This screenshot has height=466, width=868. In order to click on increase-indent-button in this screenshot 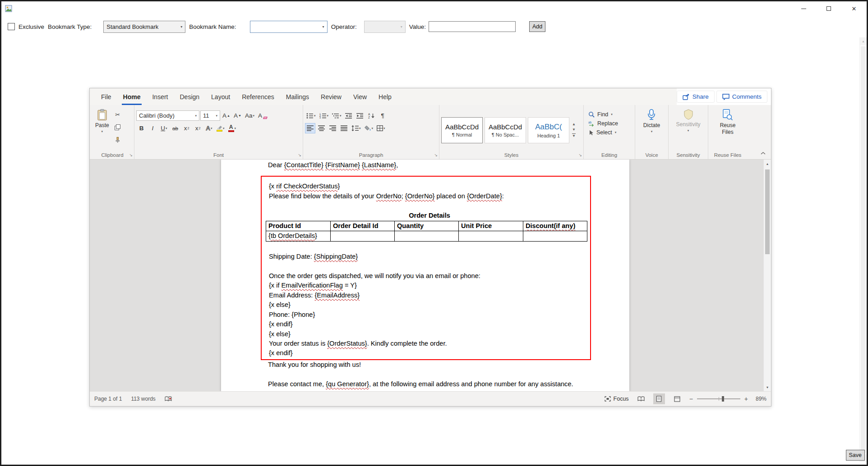, I will do `click(360, 115)`.